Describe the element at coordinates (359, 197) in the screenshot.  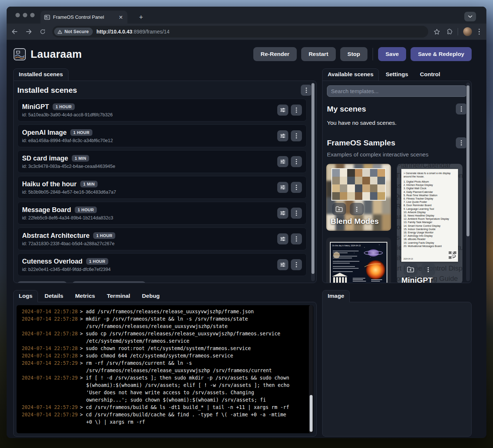
I see `sample-card-blend-modes: Blend Modes` at that location.